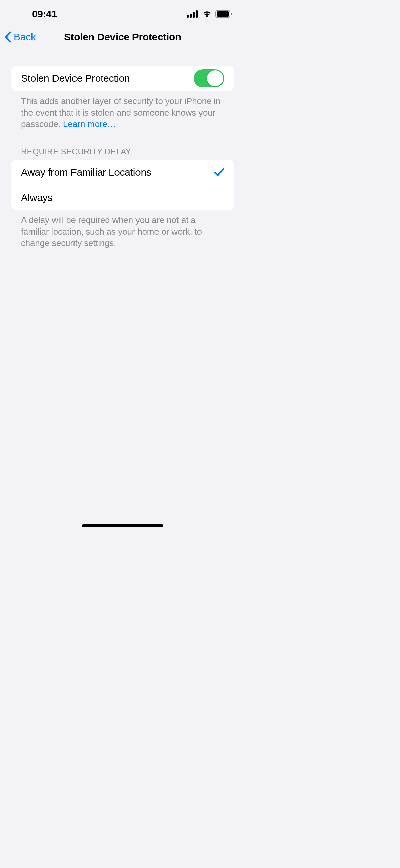  Describe the element at coordinates (37, 198) in the screenshot. I see `option-label: Always` at that location.